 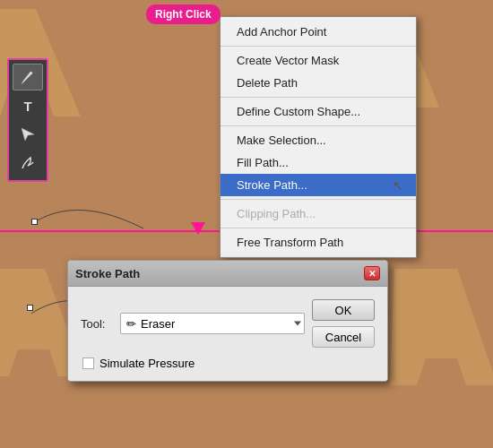 I want to click on pen-tool, so click(x=28, y=77).